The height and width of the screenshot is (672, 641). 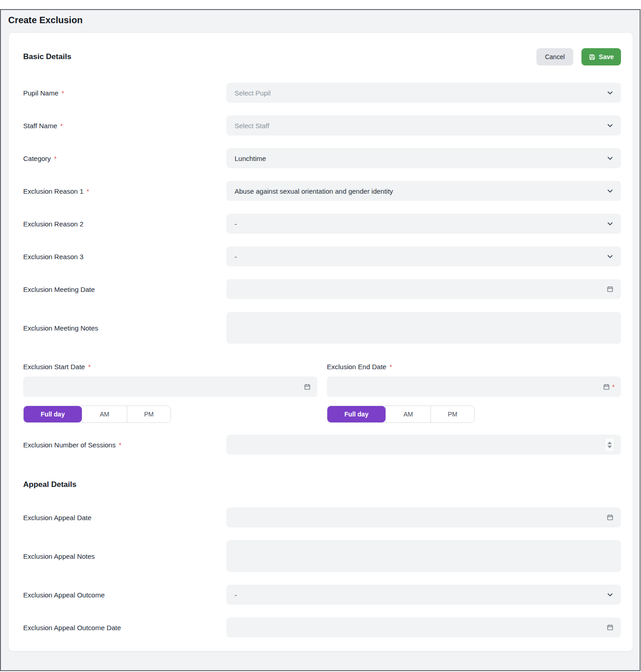 What do you see at coordinates (592, 57) in the screenshot?
I see `floppy-disk-icon` at bounding box center [592, 57].